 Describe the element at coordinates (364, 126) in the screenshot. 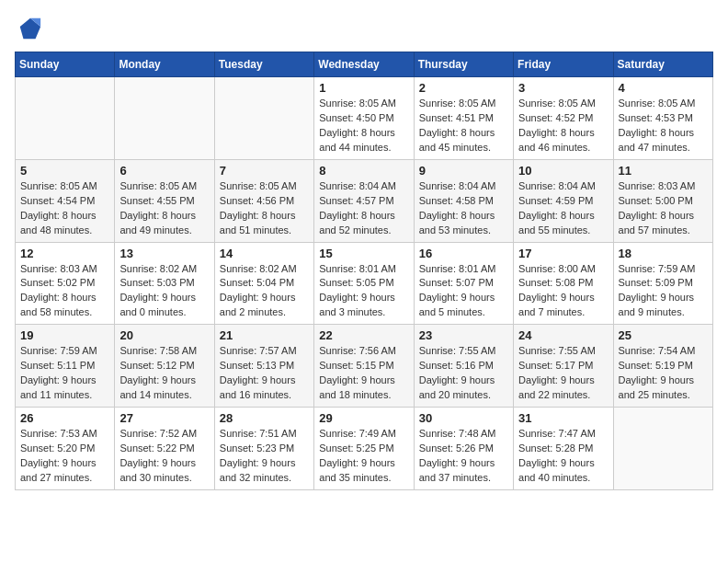

I see `day-info: Sunrise: 8:05 AMSunset: 4:50 PMDaylight:…` at that location.